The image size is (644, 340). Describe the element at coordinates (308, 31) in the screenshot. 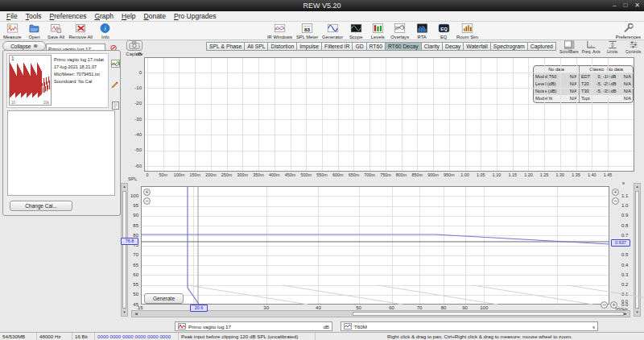

I see `spl-meter-button: dB SPL83SPL Meter` at that location.